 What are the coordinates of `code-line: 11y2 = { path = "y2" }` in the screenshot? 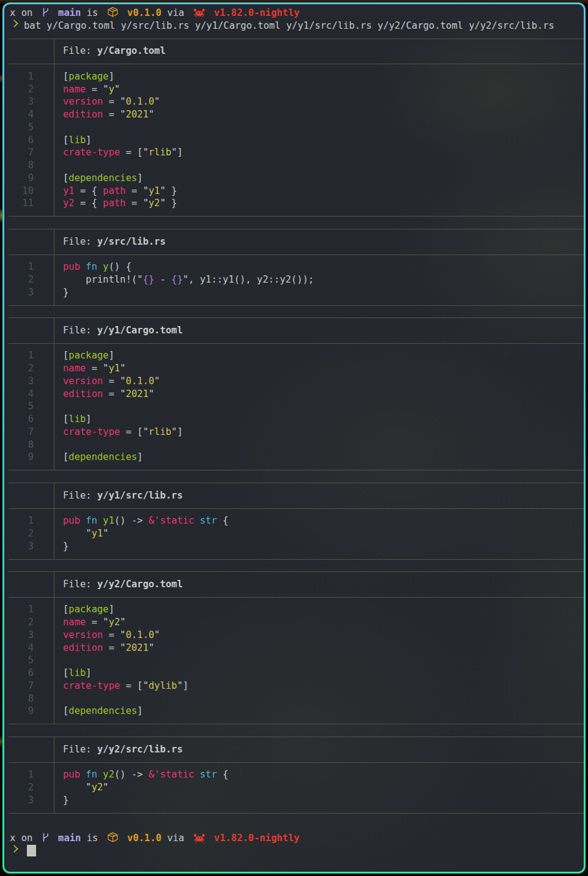 It's located at (296, 203).